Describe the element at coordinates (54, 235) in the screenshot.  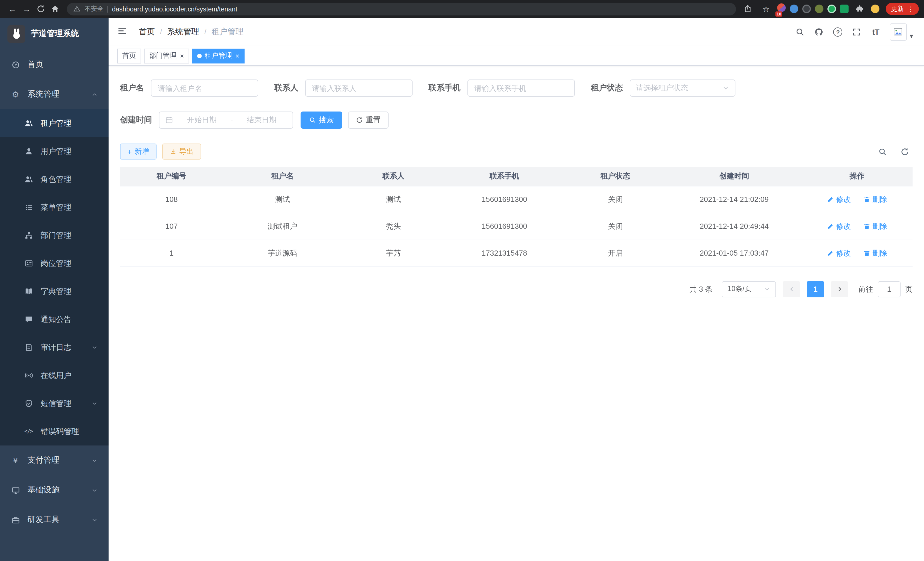
I see `sidebar-item-dept-management: 部门管理` at that location.